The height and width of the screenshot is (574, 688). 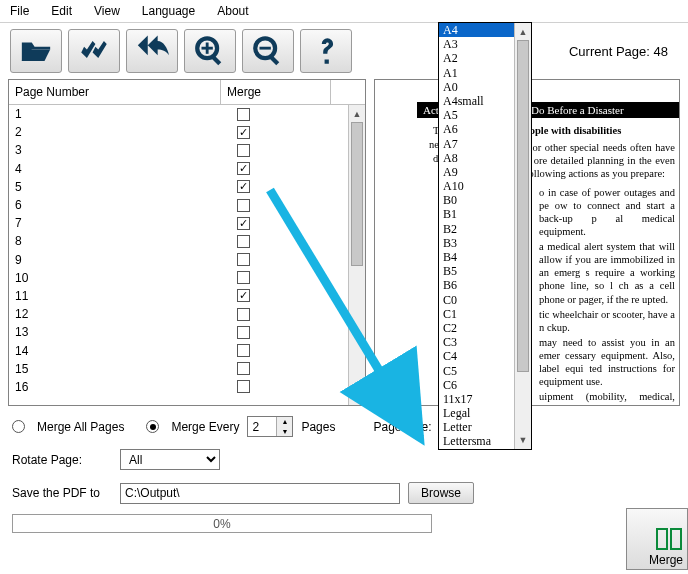 I want to click on dropdown-item: B1, so click(x=476, y=214).